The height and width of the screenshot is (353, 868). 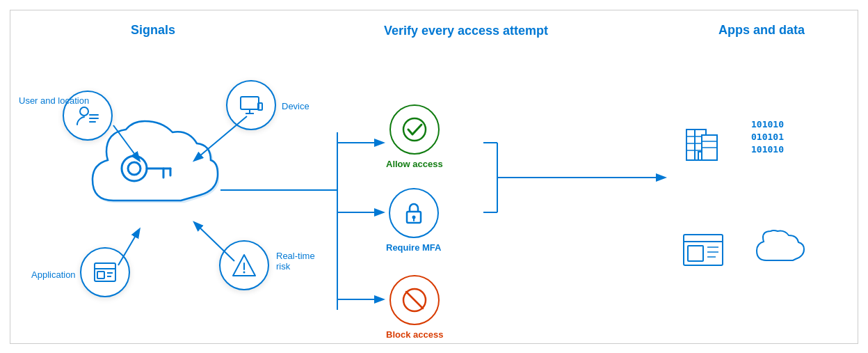 I want to click on block-circle, so click(x=415, y=300).